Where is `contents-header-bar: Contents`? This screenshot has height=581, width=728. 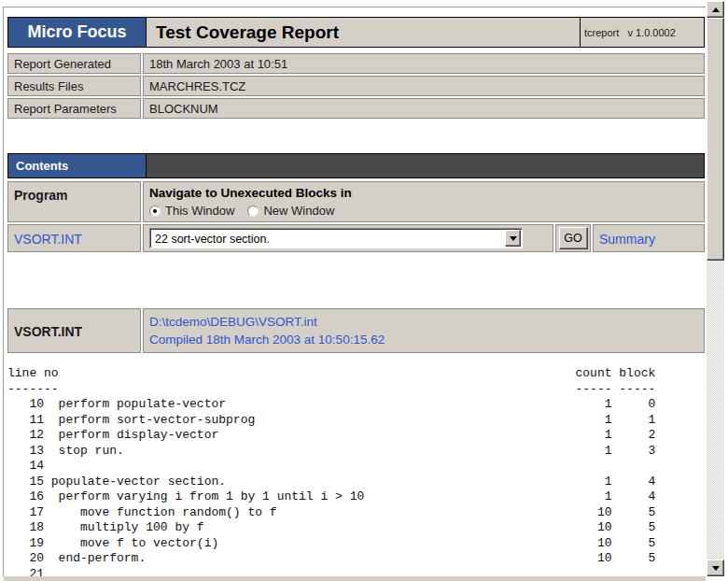
contents-header-bar: Contents is located at coordinates (357, 166).